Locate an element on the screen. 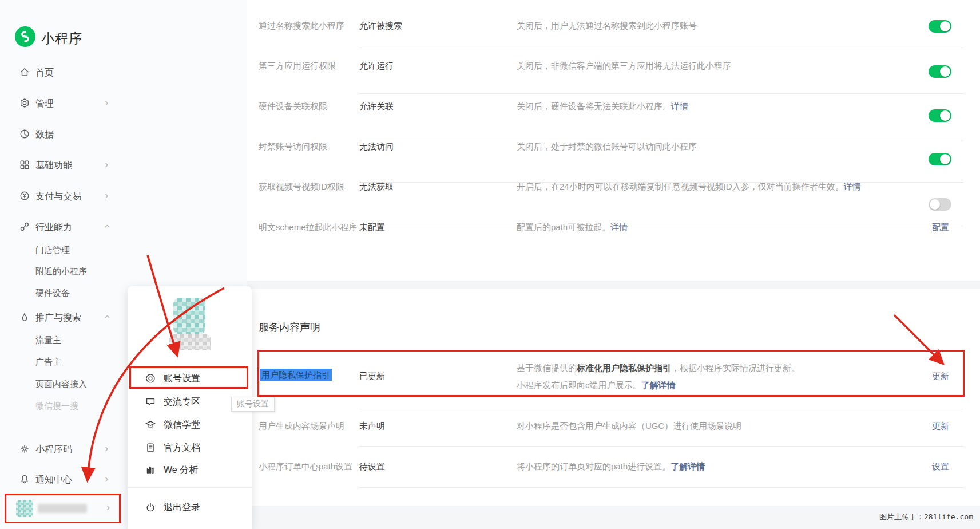 This screenshot has height=529, width=980. row-status: 允许运行 is located at coordinates (376, 66).